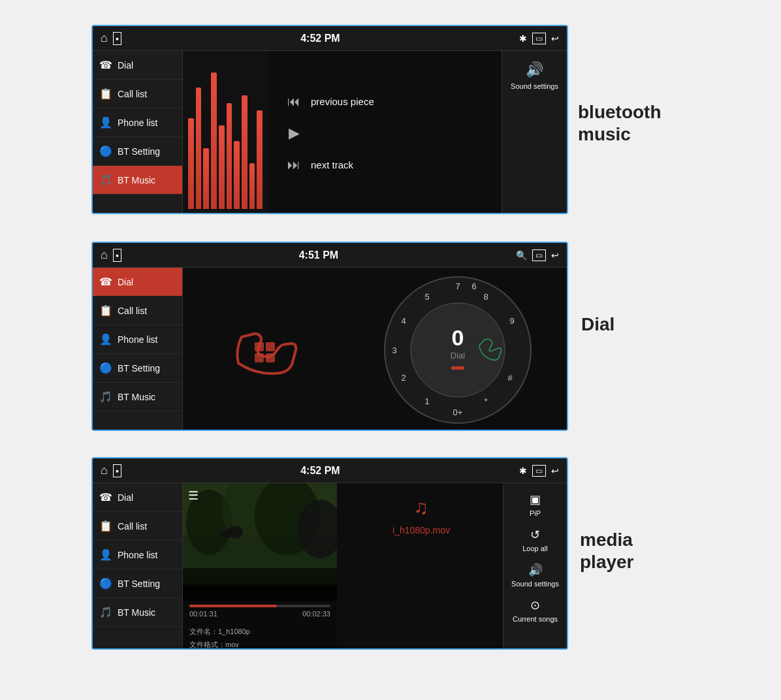 This screenshot has height=700, width=781. Describe the element at coordinates (294, 165) in the screenshot. I see `next-track-icon: ⏭` at that location.